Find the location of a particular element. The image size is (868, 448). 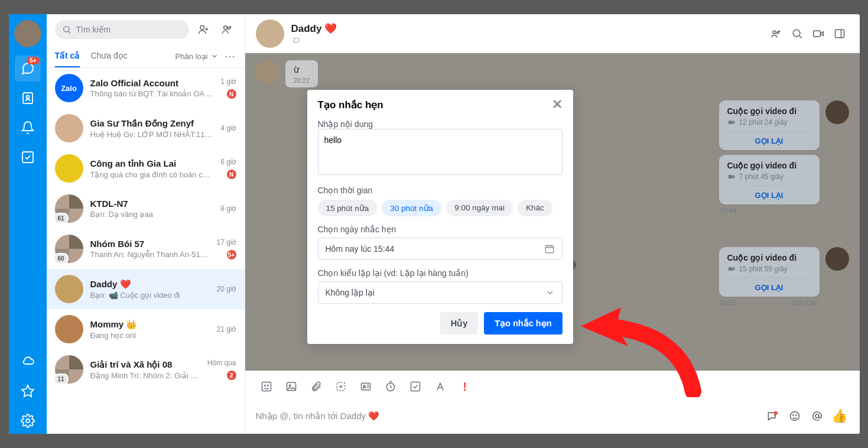

format-button is located at coordinates (440, 387).